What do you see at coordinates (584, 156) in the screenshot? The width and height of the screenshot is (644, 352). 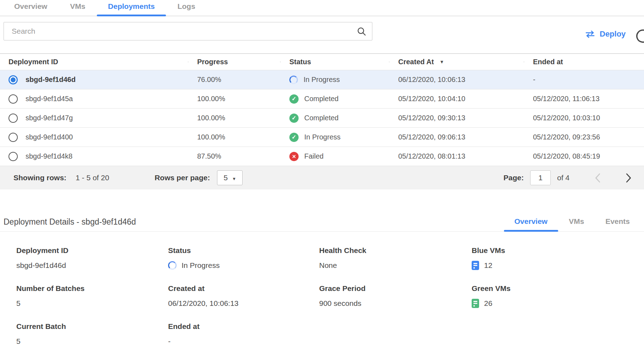 I see `ended-at-cell: 05/12/2020, 08:45:19` at bounding box center [584, 156].